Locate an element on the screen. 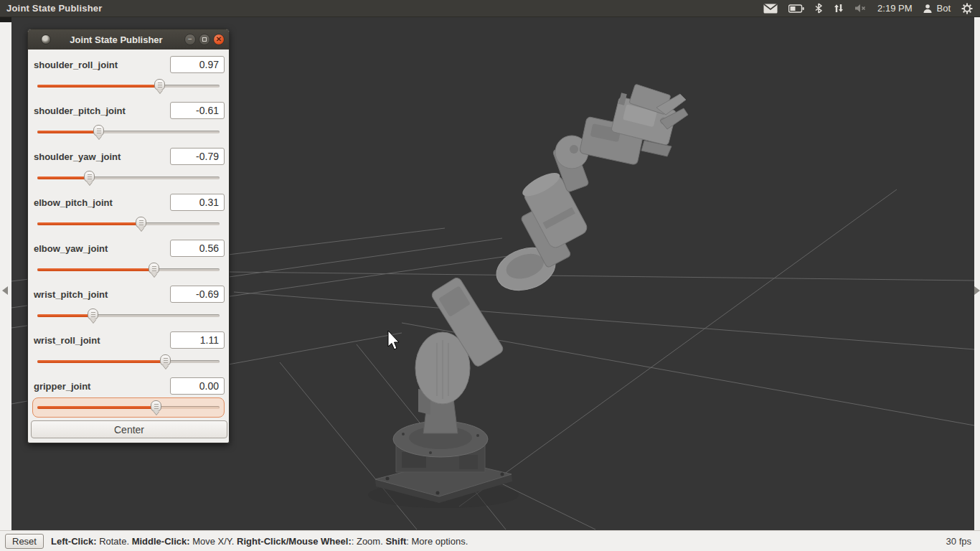 The height and width of the screenshot is (551, 980). volume-muted-icon is located at coordinates (861, 9).